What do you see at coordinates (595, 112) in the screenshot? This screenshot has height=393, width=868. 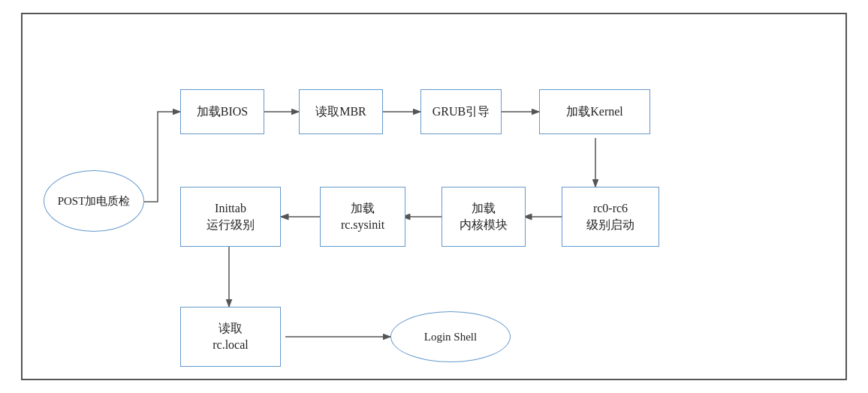 I see `node-kernel: 加载Kernel` at bounding box center [595, 112].